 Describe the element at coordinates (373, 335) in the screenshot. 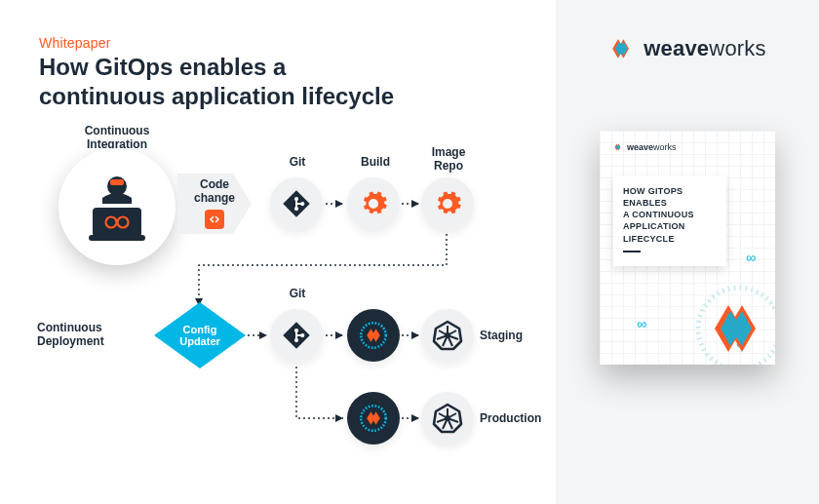

I see `flux-node-staging` at that location.